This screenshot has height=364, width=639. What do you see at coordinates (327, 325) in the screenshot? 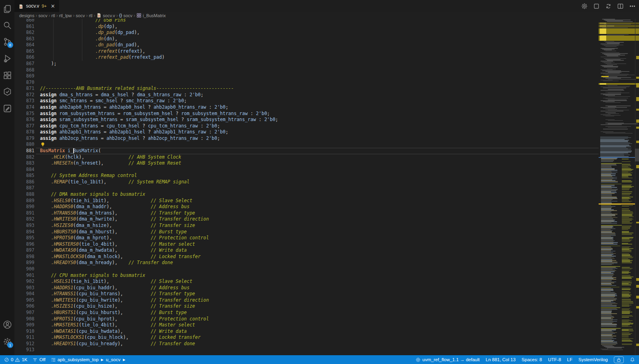
I see `code-line-909: 909 .HMASTERS1(tie_lo_4bit), // Master s…` at bounding box center [327, 325].